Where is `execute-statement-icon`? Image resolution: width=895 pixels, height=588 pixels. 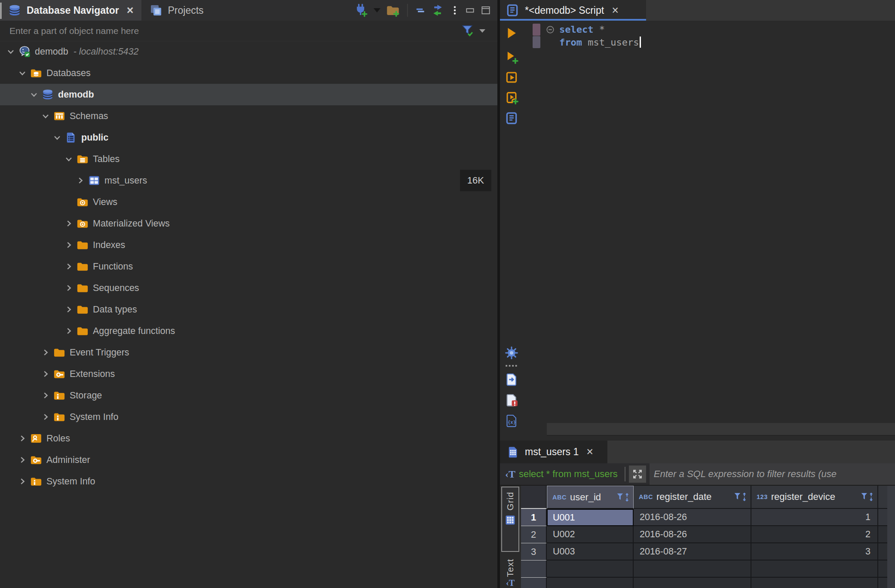
execute-statement-icon is located at coordinates (512, 33).